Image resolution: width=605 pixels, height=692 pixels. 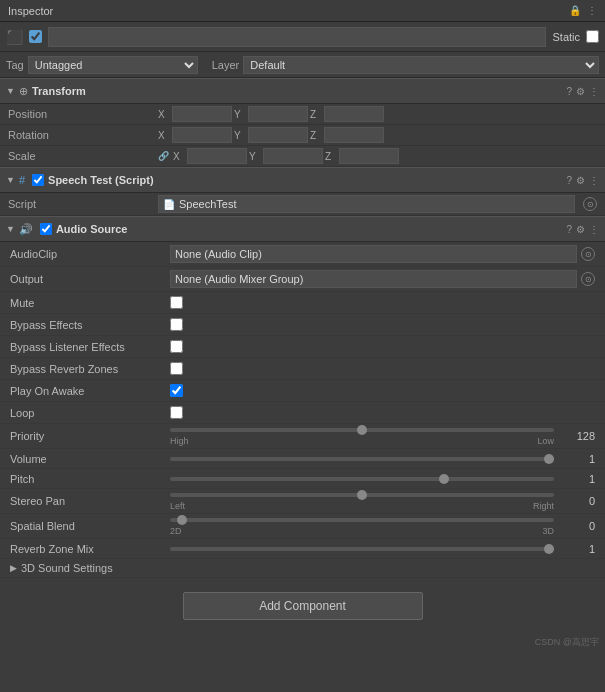 What do you see at coordinates (176, 390) in the screenshot?
I see `play-on-awake-checkbox` at bounding box center [176, 390].